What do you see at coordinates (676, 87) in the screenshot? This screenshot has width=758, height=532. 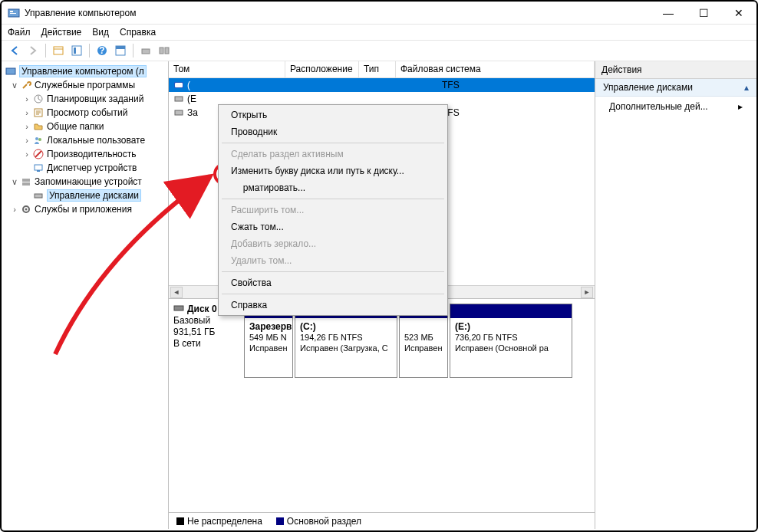 I see `actions-section: Управление дисками ▴` at bounding box center [676, 87].